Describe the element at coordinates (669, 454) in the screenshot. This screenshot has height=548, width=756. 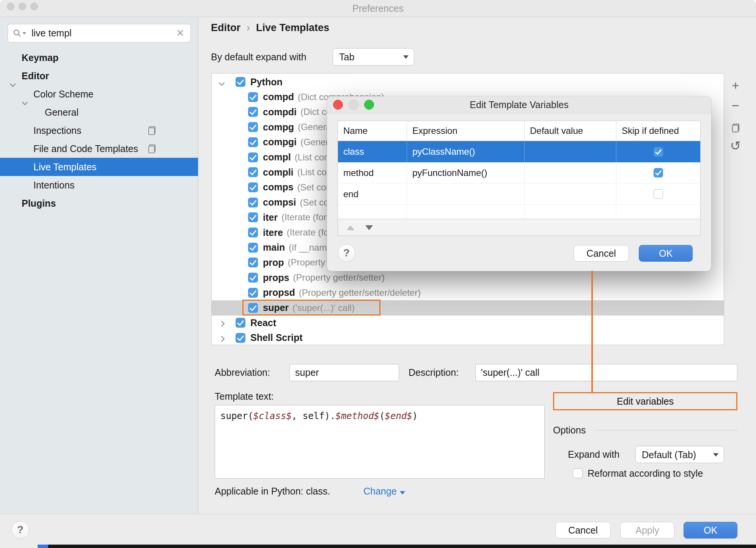
I see `template-expand-value: Default (Tab)` at that location.